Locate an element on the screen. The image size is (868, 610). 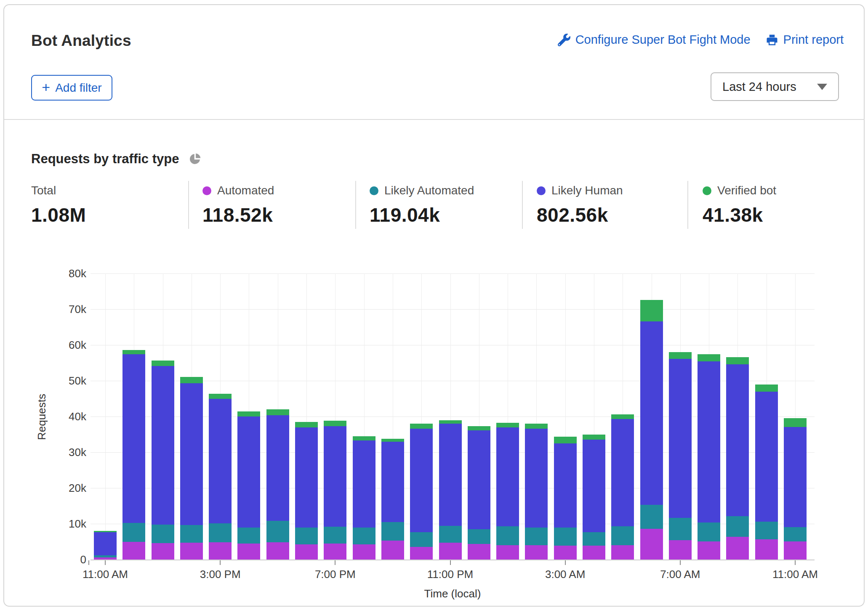
bar-900am is located at coordinates (738, 416).